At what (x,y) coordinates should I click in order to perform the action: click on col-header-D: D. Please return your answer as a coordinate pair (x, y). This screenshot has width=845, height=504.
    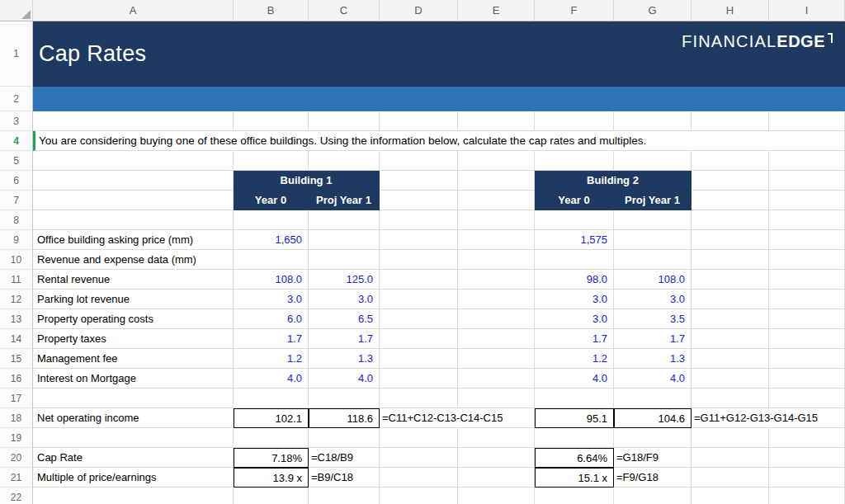
    Looking at the image, I should click on (419, 10).